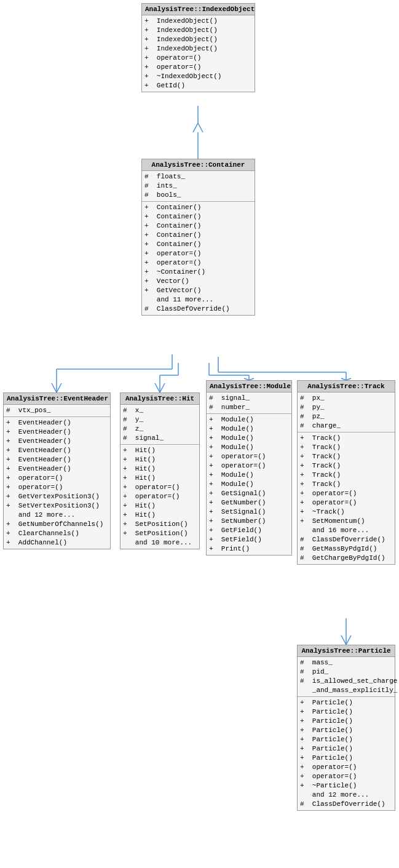 This screenshot has width=399, height=868. Describe the element at coordinates (198, 186) in the screenshot. I see `container-fields: # floats_ # ints_ # bools_` at that location.